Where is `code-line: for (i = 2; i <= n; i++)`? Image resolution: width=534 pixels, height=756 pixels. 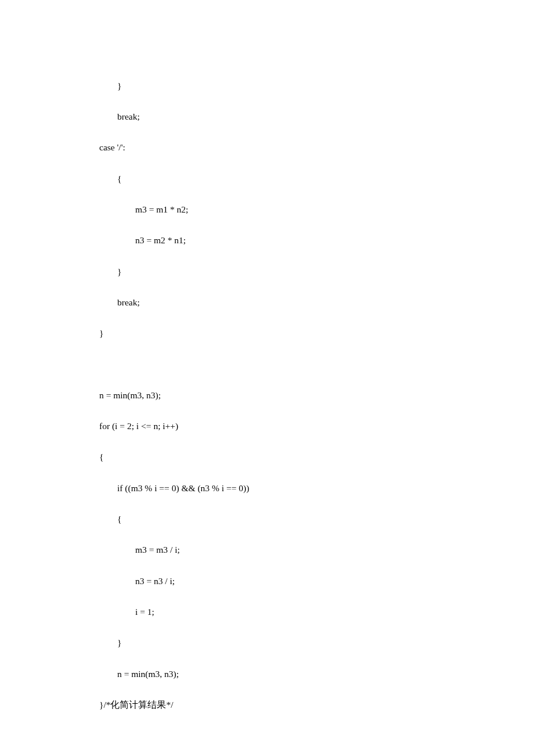
code-line: for (i = 2; i <= n; i++) is located at coordinates (308, 426).